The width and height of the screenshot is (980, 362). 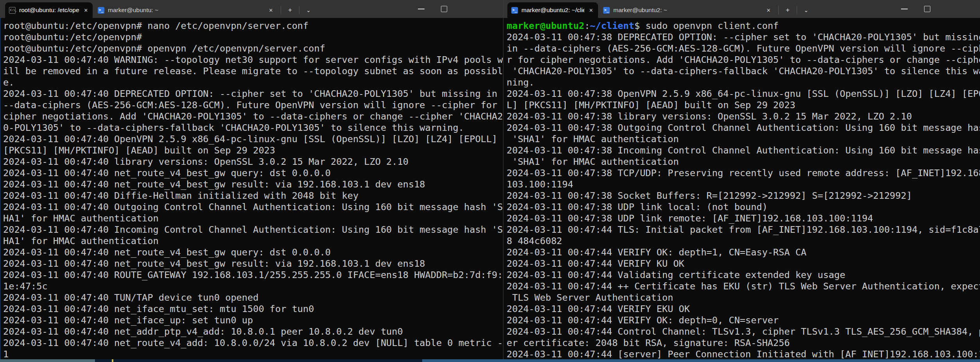 I want to click on terminal-line: 8 484c6082, so click(x=744, y=241).